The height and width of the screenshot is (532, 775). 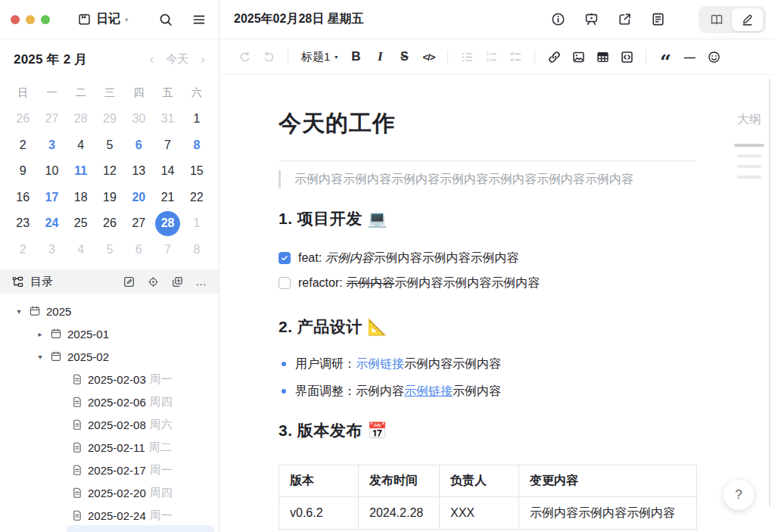 What do you see at coordinates (109, 425) in the screenshot?
I see `diary-entry: 2025-02-08 周六` at bounding box center [109, 425].